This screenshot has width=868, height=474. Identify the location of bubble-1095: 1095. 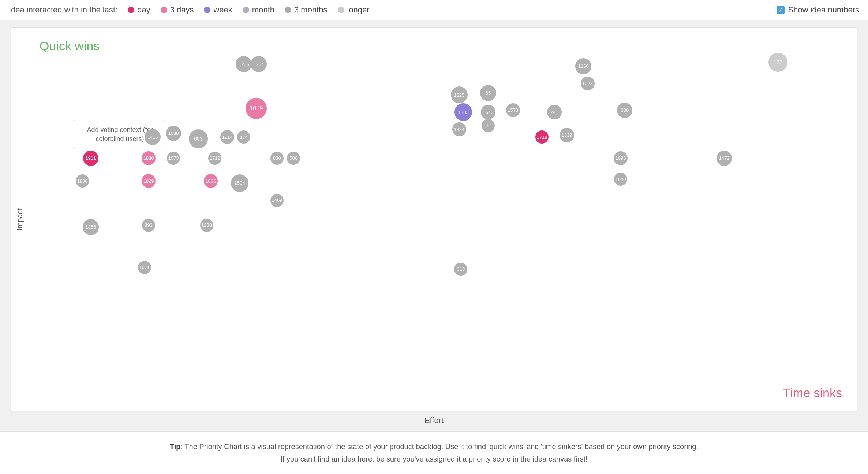
(621, 158).